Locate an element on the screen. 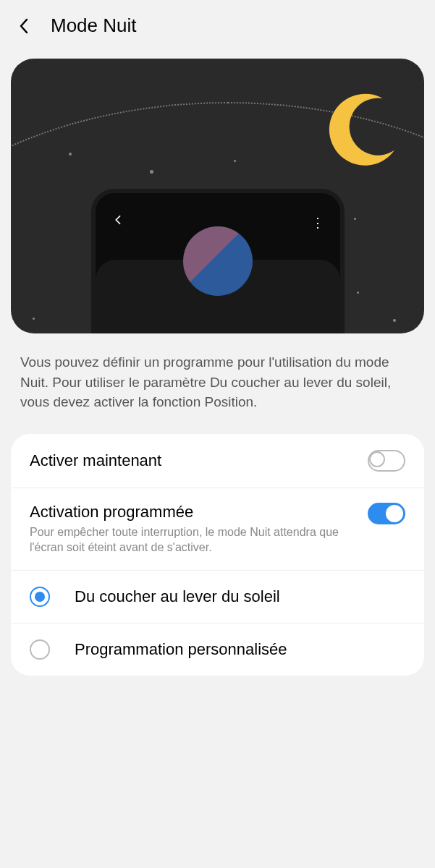 The height and width of the screenshot is (868, 435). phone-back-icon is located at coordinates (118, 220).